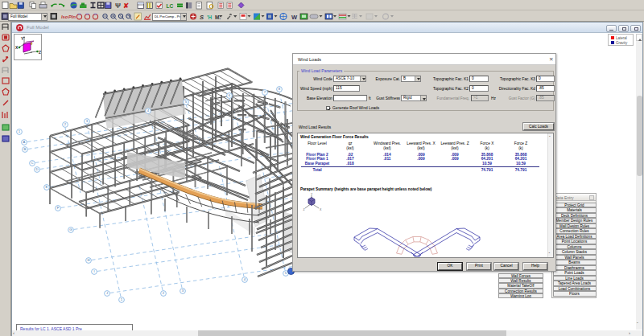 The image size is (644, 336). I want to click on svg-text: Iso, so click(64, 17).